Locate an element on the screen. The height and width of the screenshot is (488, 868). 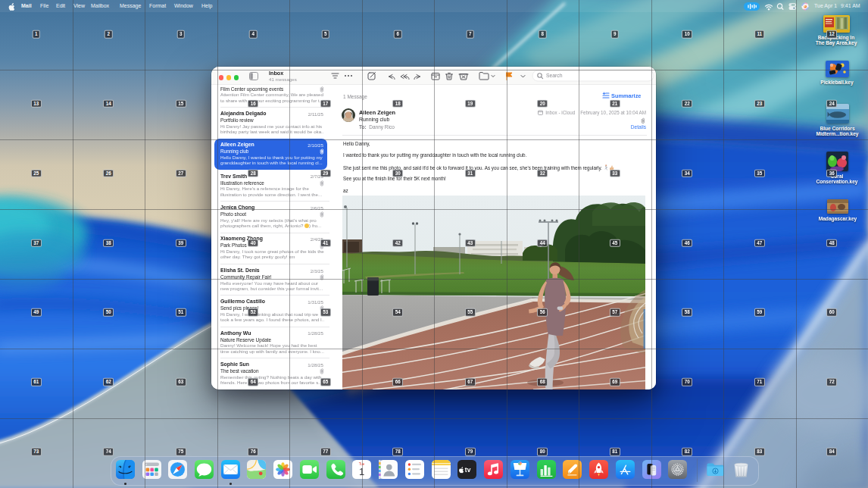
svg-text: Search is located at coordinates (554, 76).